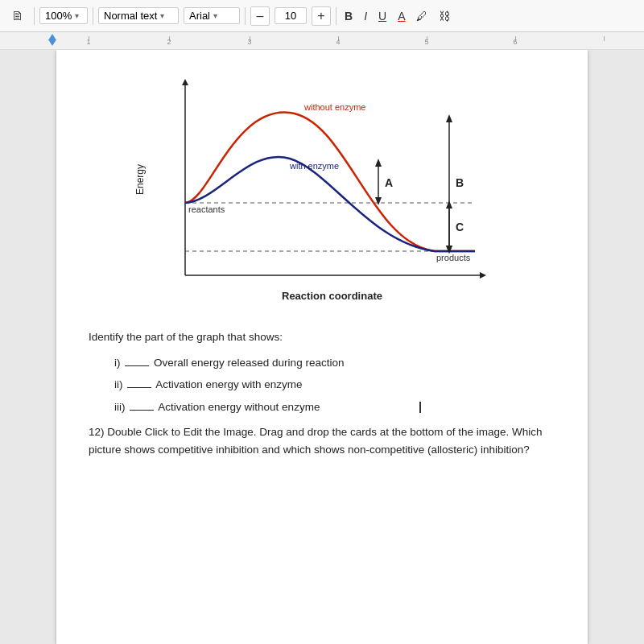 This screenshot has height=644, width=644. What do you see at coordinates (120, 407) in the screenshot?
I see `sub-iii-prefix: iii)` at bounding box center [120, 407].